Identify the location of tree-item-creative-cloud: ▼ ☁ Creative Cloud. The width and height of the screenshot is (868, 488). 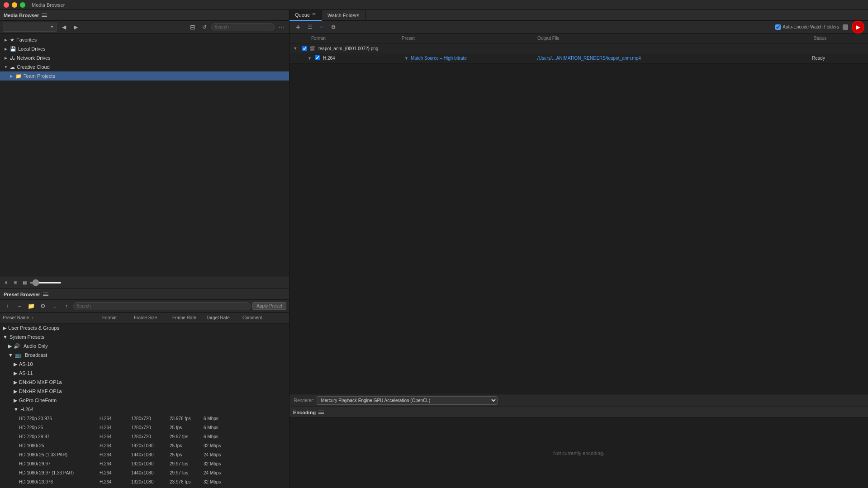
(145, 67).